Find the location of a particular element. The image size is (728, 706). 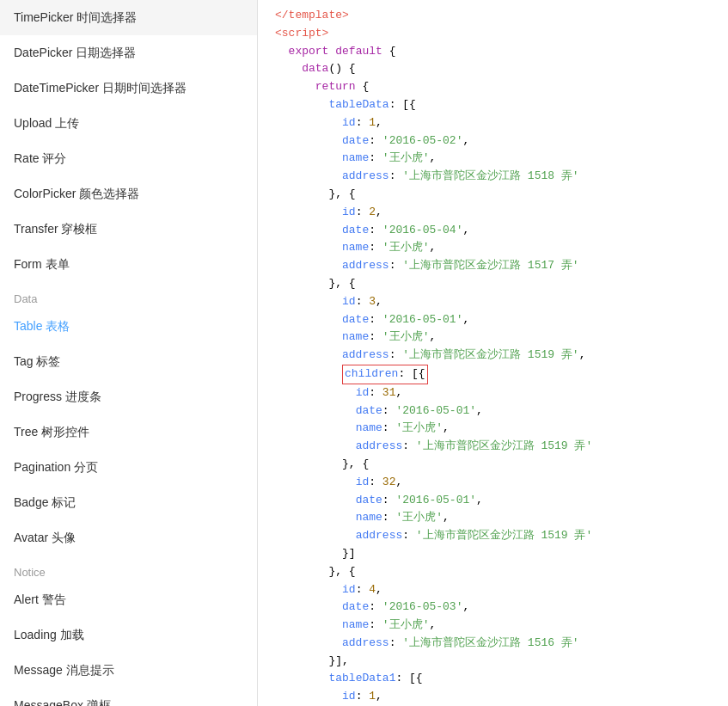

sidebar-item-datetimepicker: DateTimePicker 日期时间选择器 is located at coordinates (129, 88).